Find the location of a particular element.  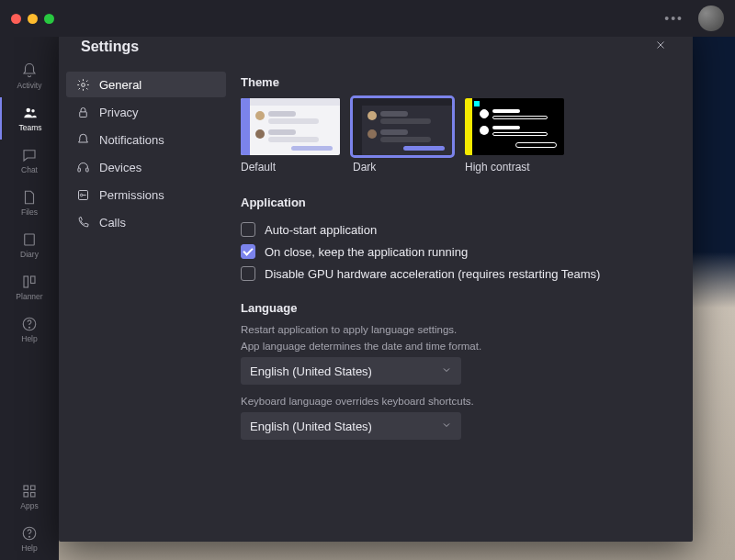

files-icon is located at coordinates (29, 197).